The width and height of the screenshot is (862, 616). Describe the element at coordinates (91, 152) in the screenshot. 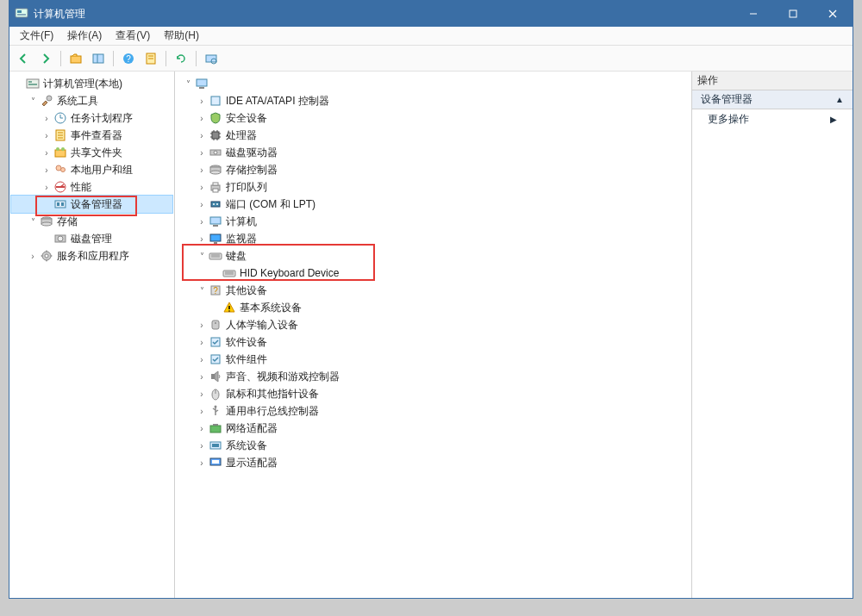

I see `tree-item: ›共享文件夹` at that location.